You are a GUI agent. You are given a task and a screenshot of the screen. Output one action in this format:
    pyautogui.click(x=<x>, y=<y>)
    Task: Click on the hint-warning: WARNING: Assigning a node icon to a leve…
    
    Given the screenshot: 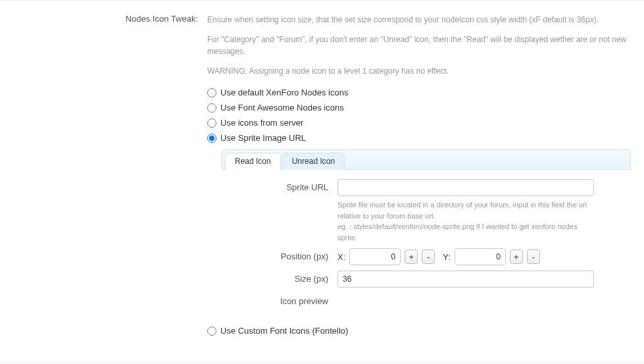 What is the action you would take?
    pyautogui.click(x=419, y=71)
    